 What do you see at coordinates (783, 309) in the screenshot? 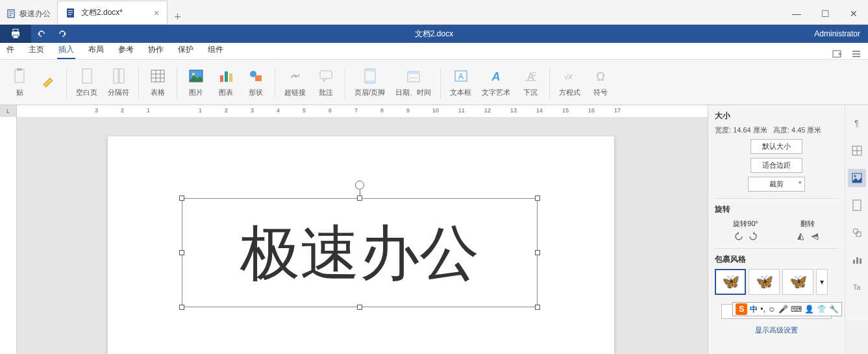
I see `ime-mic-icon: 🎤` at bounding box center [783, 309].